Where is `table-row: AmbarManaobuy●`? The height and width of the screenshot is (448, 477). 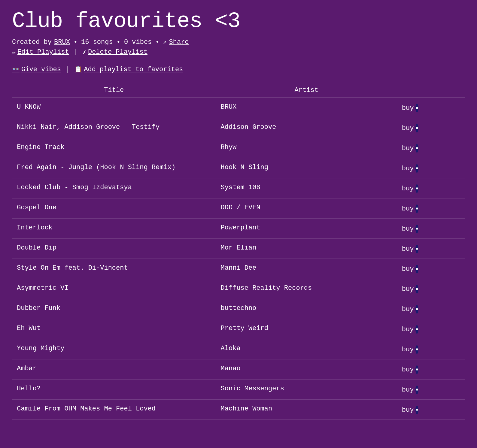
table-row: AmbarManaobuy● is located at coordinates (239, 369).